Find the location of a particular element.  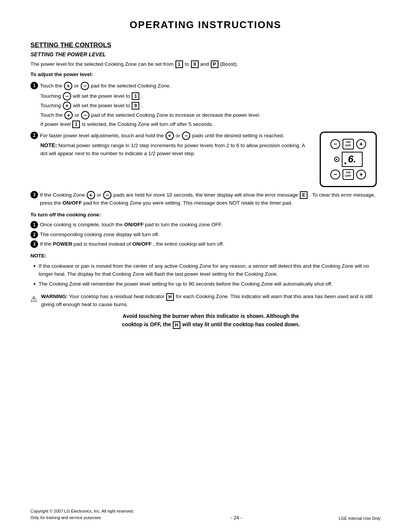

turnoff1-content: Once cooking is complete, touch the ON/O… is located at coordinates (210, 225).